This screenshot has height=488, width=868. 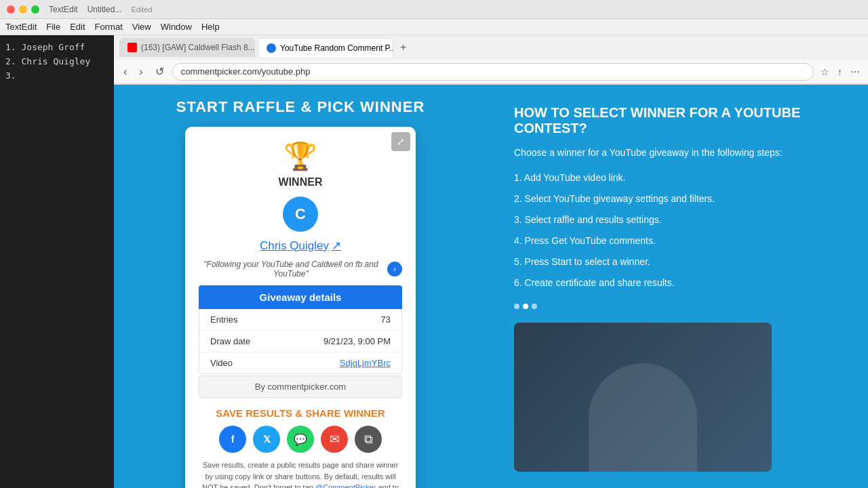 I want to click on winner-name-link: Chris Quigley ↗, so click(x=300, y=245).